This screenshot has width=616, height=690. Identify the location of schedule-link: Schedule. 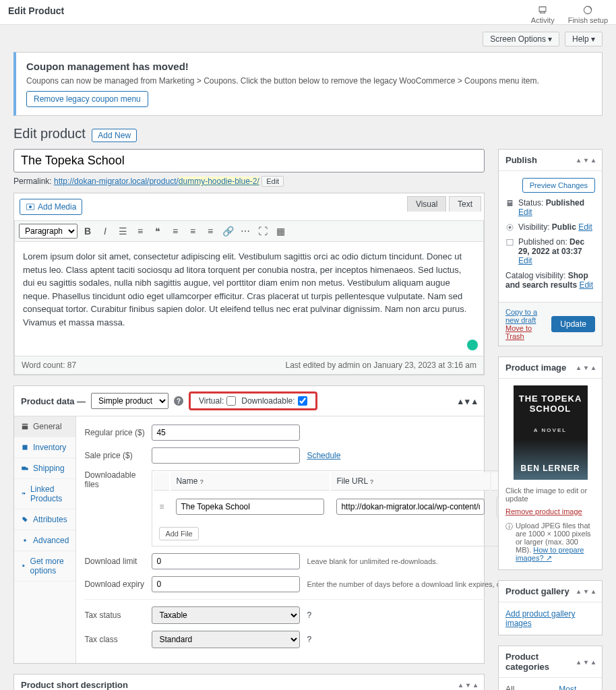
(324, 456).